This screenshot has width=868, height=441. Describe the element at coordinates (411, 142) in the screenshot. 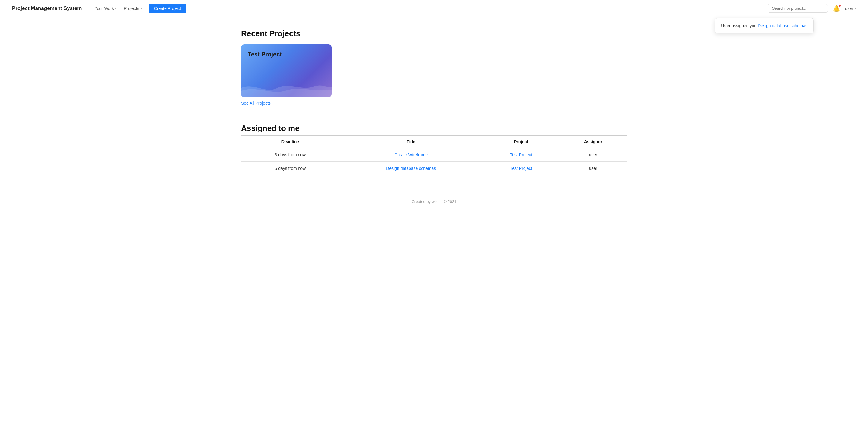

I see `col-title: Title` at that location.